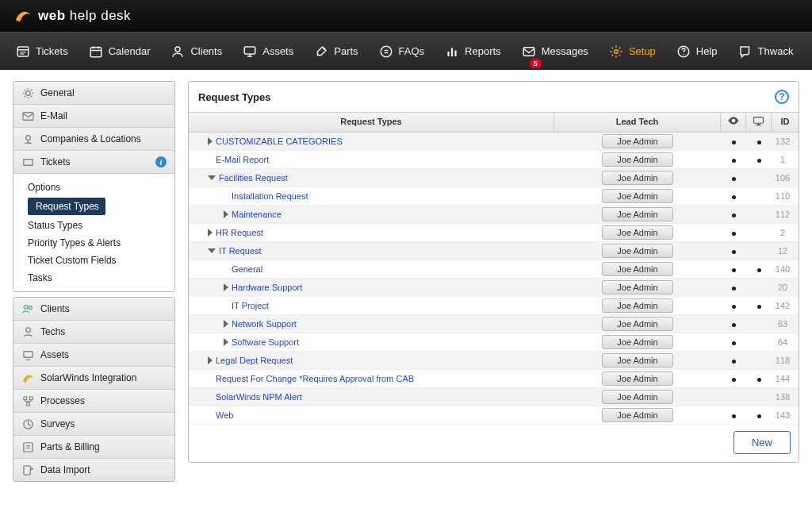 This screenshot has height=508, width=812. I want to click on sidebar-item-processes: Processes, so click(94, 402).